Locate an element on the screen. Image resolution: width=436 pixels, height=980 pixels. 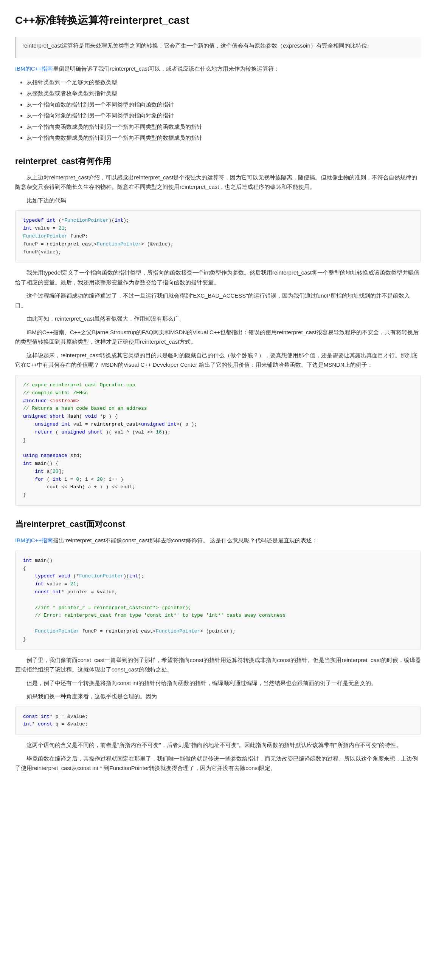
section2-intro-line: IBM的C++指南指出:reinterpret_cast不能像const_cas… is located at coordinates (218, 540).